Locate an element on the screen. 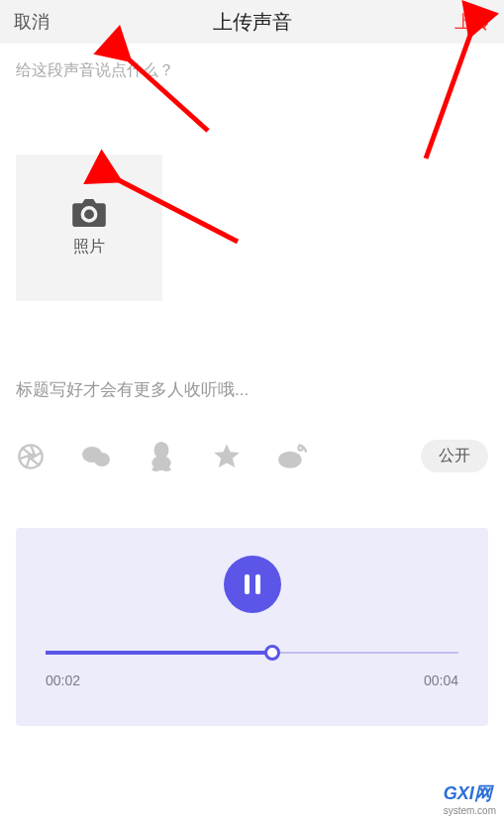  visibility-button: 公开 is located at coordinates (454, 456).